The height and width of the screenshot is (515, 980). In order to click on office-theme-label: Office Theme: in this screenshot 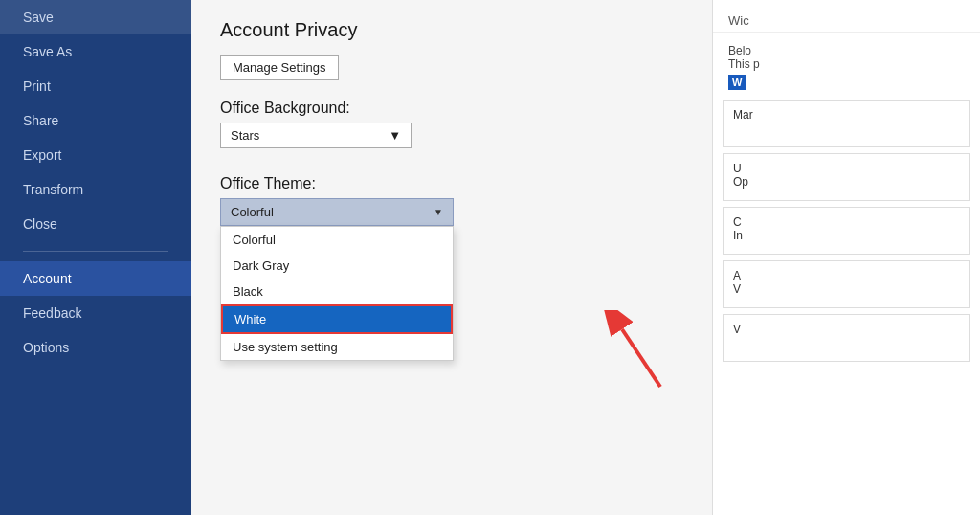, I will do `click(452, 184)`.